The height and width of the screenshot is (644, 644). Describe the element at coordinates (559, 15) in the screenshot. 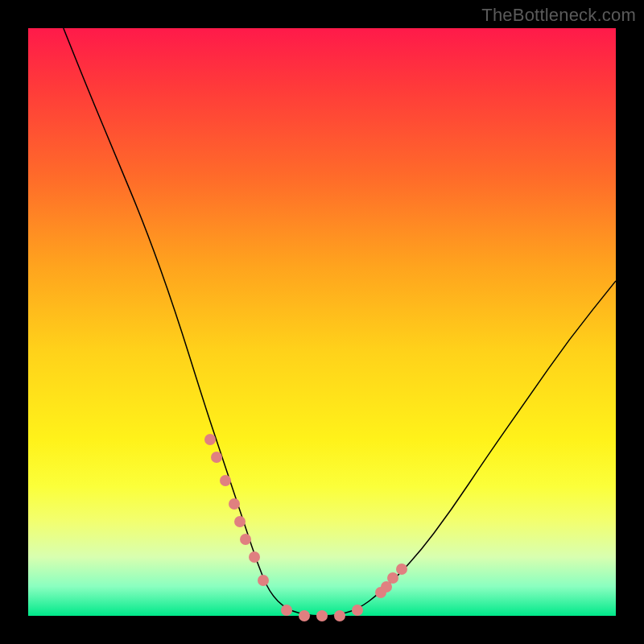

I see `watermark-text: TheBottleneck.com` at that location.